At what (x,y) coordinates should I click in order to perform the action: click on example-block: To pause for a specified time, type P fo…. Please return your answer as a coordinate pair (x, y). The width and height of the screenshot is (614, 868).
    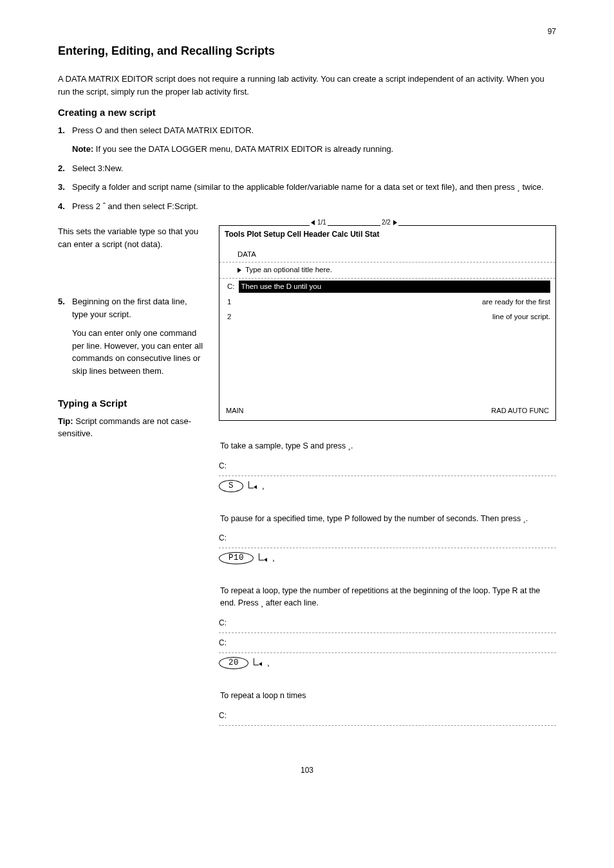
    Looking at the image, I should click on (387, 539).